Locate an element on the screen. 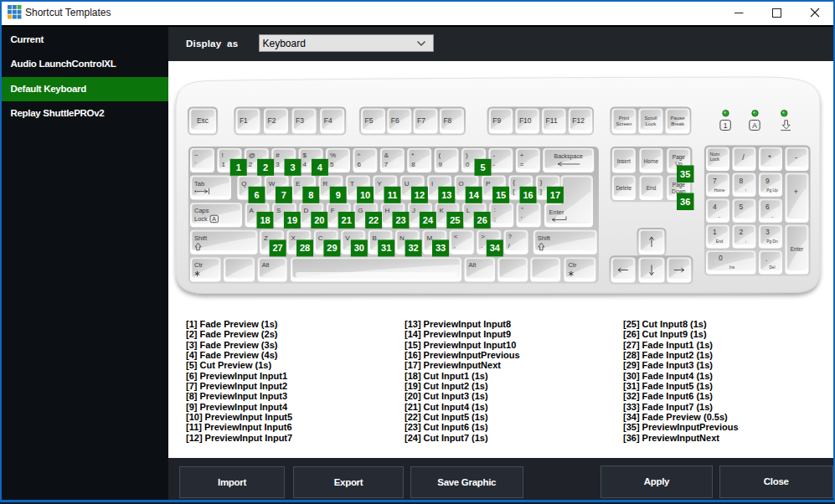 This screenshot has width=835, height=504. svg-text: N is located at coordinates (402, 238).